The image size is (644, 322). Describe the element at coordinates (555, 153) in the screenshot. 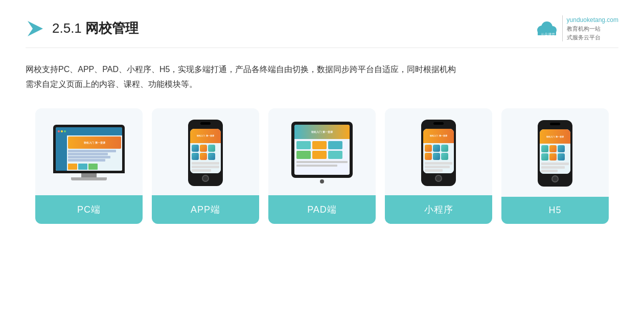

I see `device-phone-h5: 轻松入门 第一堂课` at that location.